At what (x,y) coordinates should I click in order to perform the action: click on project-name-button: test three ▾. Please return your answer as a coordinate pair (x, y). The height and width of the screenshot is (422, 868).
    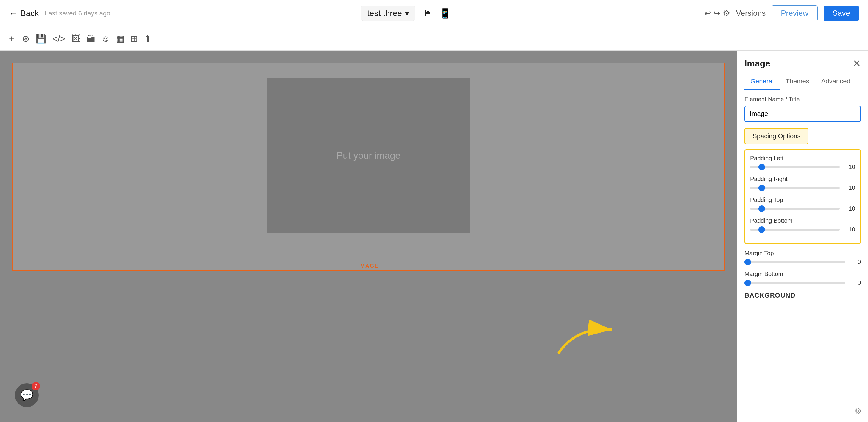
    Looking at the image, I should click on (388, 13).